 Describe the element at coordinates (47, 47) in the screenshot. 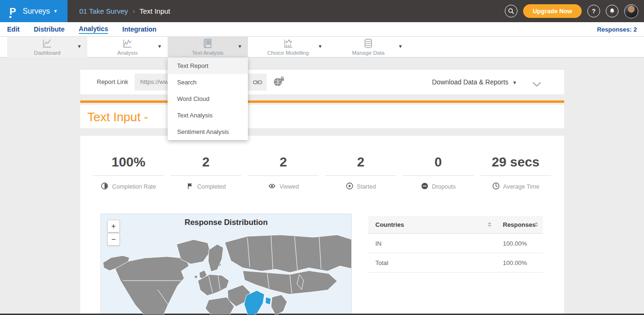

I see `tab-dashboard: Dashboard ▾` at that location.